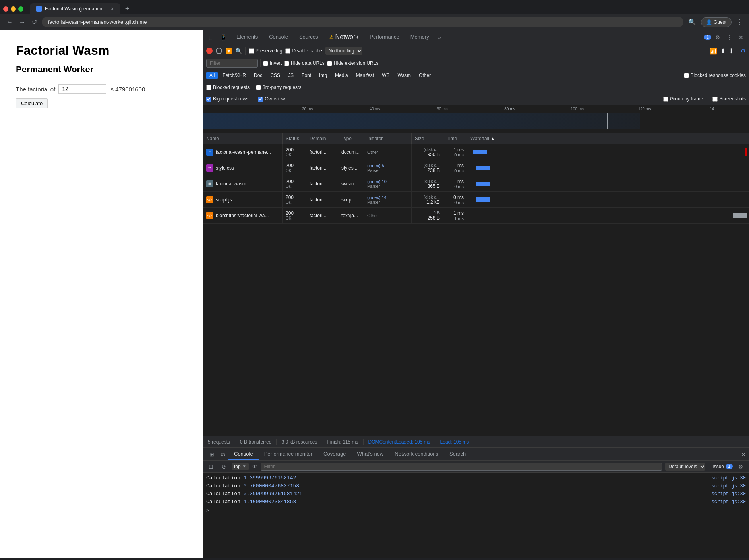 This screenshot has height=560, width=749. Describe the element at coordinates (304, 51) in the screenshot. I see `disable-cache-label: Disable cache` at that location.